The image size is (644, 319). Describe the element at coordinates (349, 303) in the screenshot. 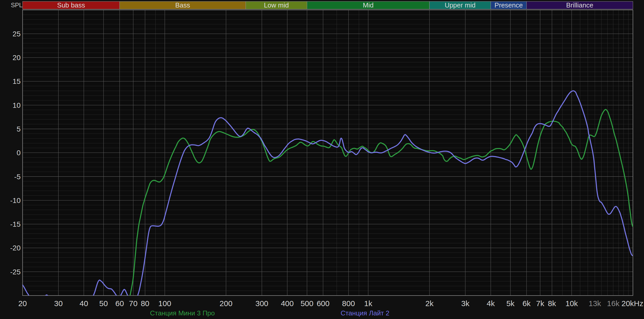

I see `svg-text: 800` at that location.